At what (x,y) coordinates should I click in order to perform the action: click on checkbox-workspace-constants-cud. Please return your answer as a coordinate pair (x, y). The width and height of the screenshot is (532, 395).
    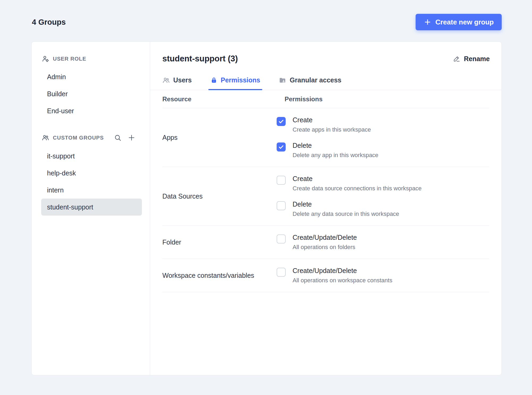
    Looking at the image, I should click on (281, 272).